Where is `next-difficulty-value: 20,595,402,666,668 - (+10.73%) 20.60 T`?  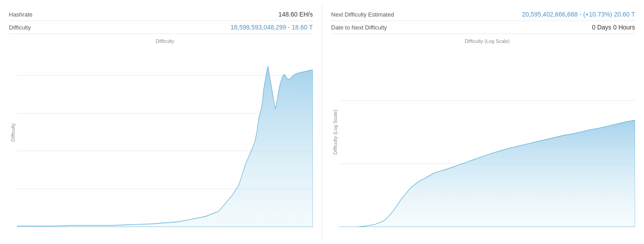 next-difficulty-value: 20,595,402,666,668 - (+10.73%) 20.60 T is located at coordinates (578, 14).